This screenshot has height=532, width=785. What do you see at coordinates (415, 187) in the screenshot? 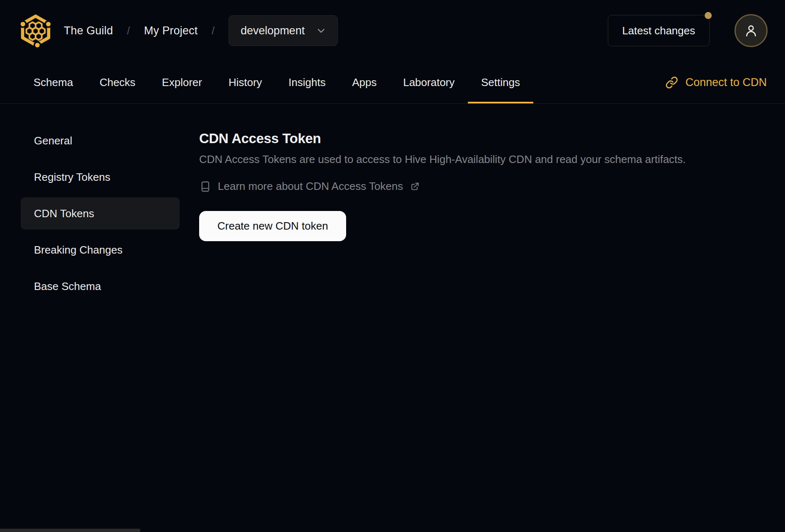
I see `external-link-icon` at bounding box center [415, 187].